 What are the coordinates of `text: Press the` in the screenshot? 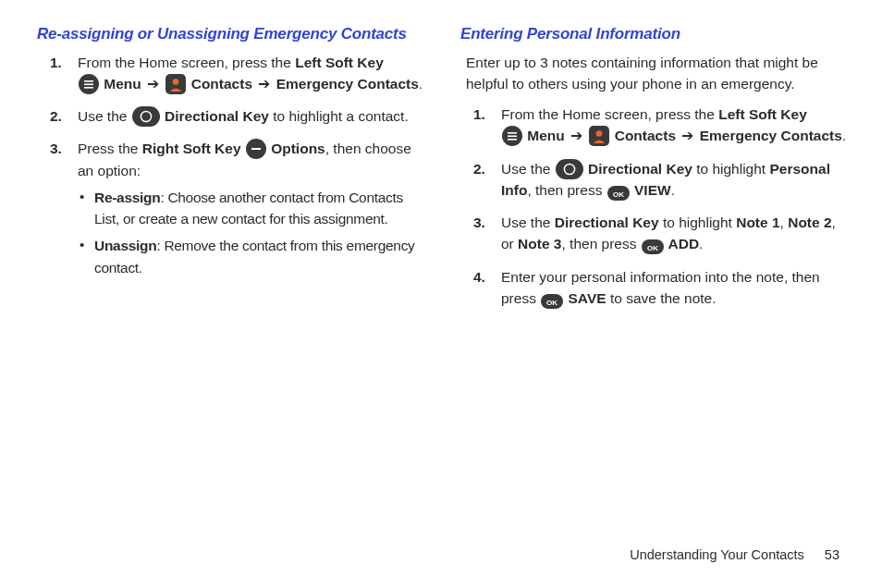 It's located at (110, 148).